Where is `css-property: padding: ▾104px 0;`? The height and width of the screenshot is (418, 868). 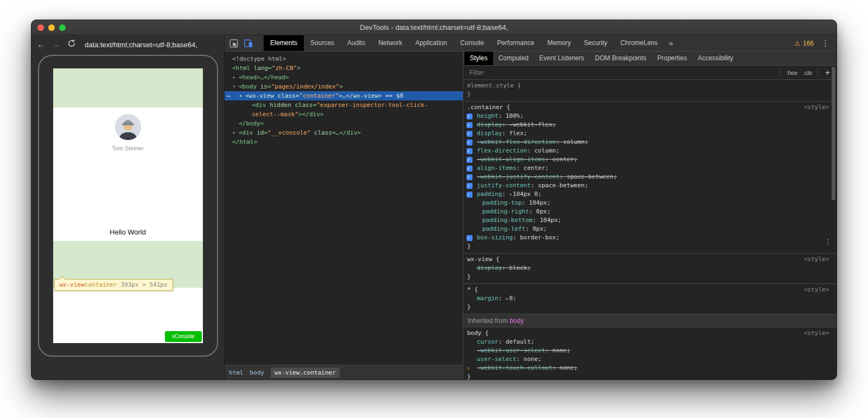
css-property: padding: ▾104px 0; is located at coordinates (650, 194).